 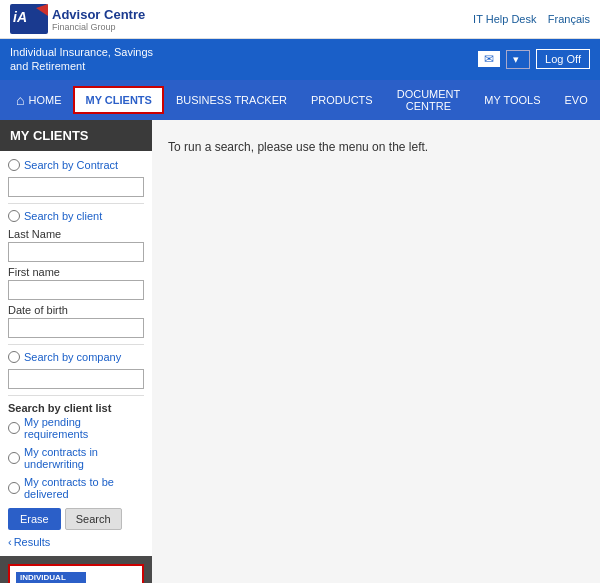 What do you see at coordinates (563, 59) in the screenshot?
I see `logout-button: Log Off` at bounding box center [563, 59].